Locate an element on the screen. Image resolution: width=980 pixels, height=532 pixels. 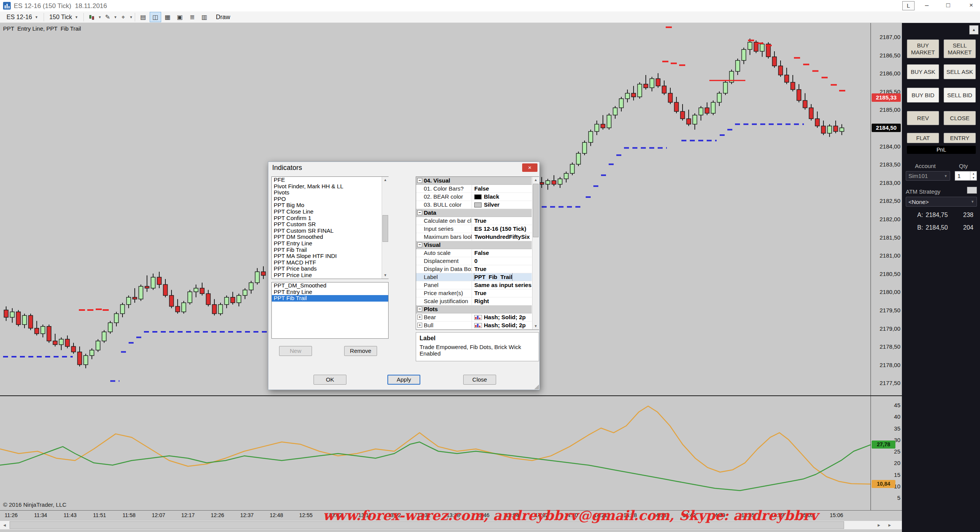
minimize-button: – is located at coordinates (927, 5).